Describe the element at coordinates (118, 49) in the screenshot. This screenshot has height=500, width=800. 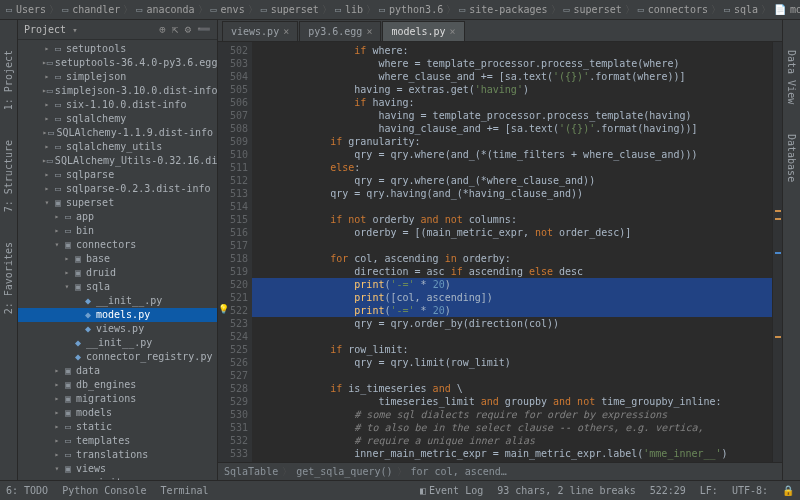
I see `tree-node: ▸▭setuptools` at that location.